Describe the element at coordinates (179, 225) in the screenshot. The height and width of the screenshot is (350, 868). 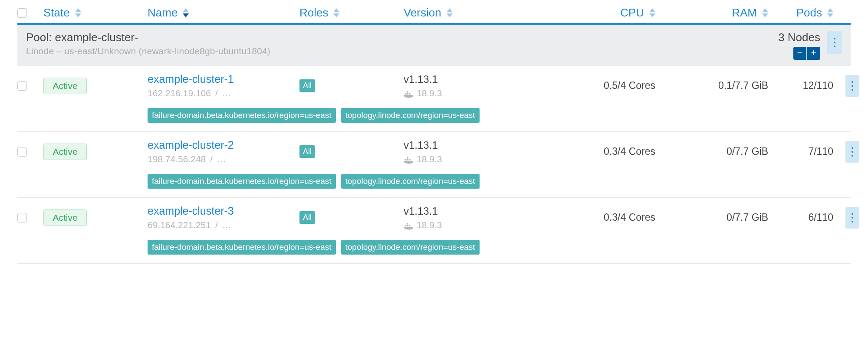
I see `node-ip: 69.164.221.251` at that location.